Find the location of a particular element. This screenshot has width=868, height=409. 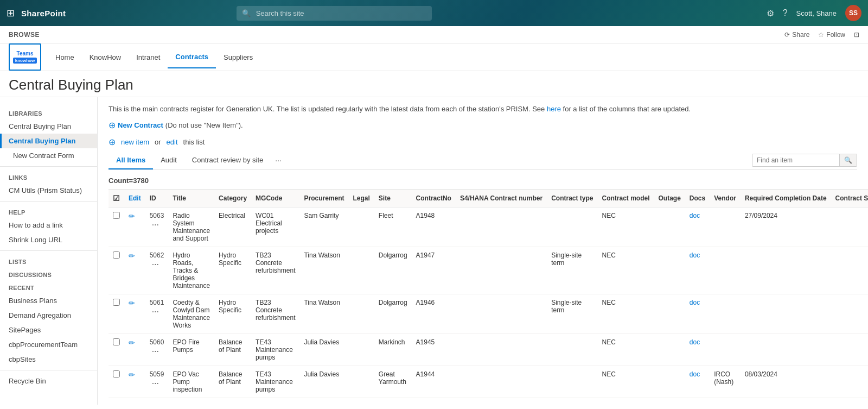

sidebar-item-sitepages: SitePages is located at coordinates (49, 330).